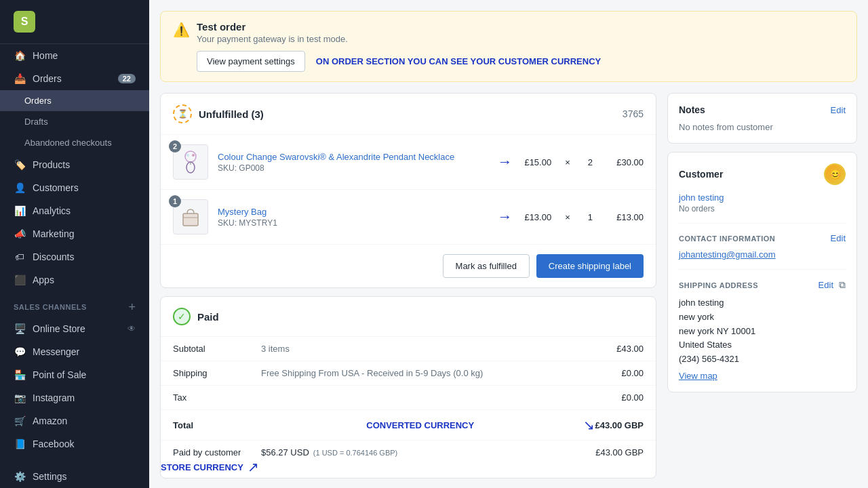 The image size is (868, 488). Describe the element at coordinates (762, 375) in the screenshot. I see `view-map-link: View map` at that location.